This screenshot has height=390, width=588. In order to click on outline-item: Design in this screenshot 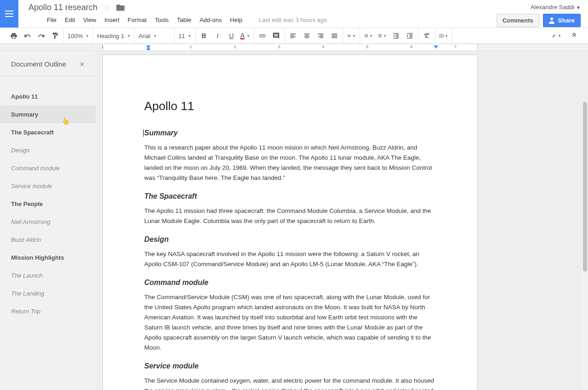, I will do `click(48, 150)`.